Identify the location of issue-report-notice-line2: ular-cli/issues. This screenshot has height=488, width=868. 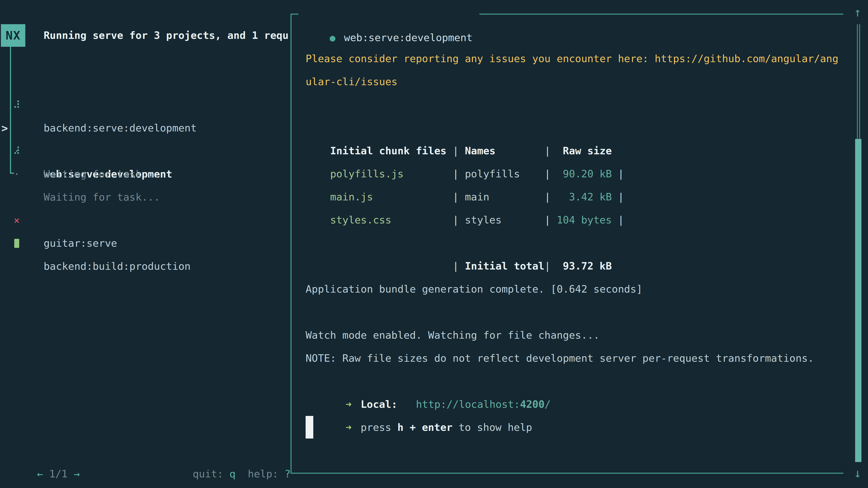
(351, 82).